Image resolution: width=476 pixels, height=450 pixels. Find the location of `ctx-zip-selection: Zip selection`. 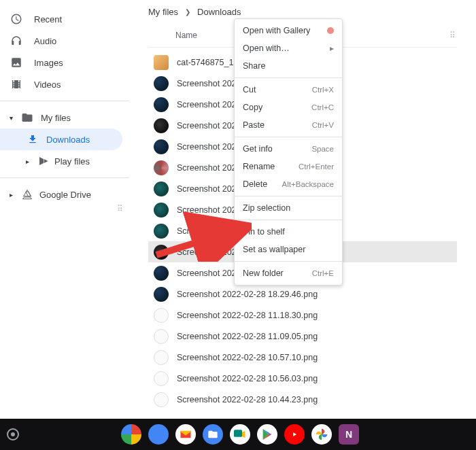

ctx-zip-selection: Zip selection is located at coordinates (288, 208).